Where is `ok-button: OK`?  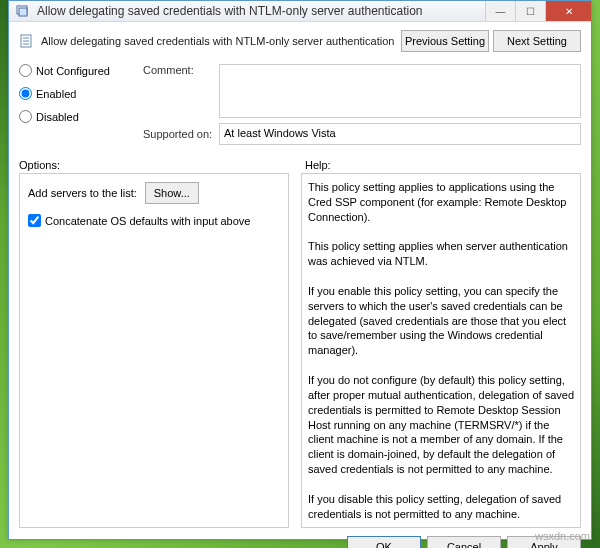
ok-button: OK is located at coordinates (384, 542).